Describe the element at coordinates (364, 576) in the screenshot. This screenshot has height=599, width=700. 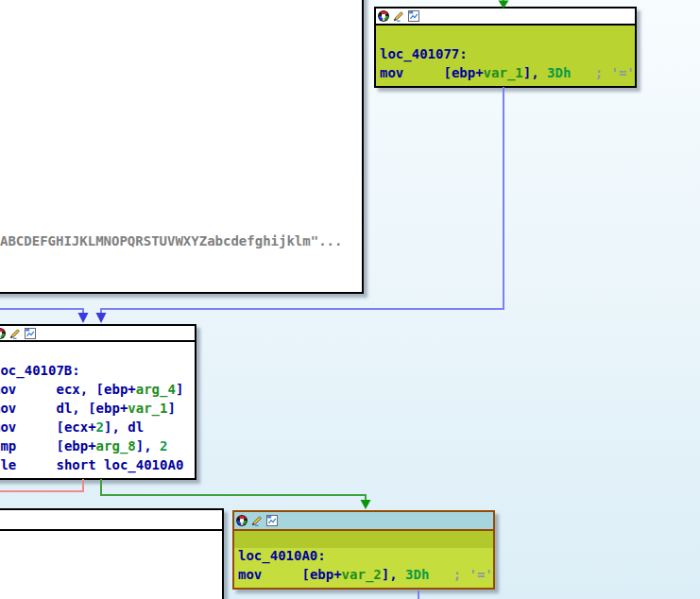
I see `asm-line: mov [ebp+var_2], 3Dh ; '='` at that location.